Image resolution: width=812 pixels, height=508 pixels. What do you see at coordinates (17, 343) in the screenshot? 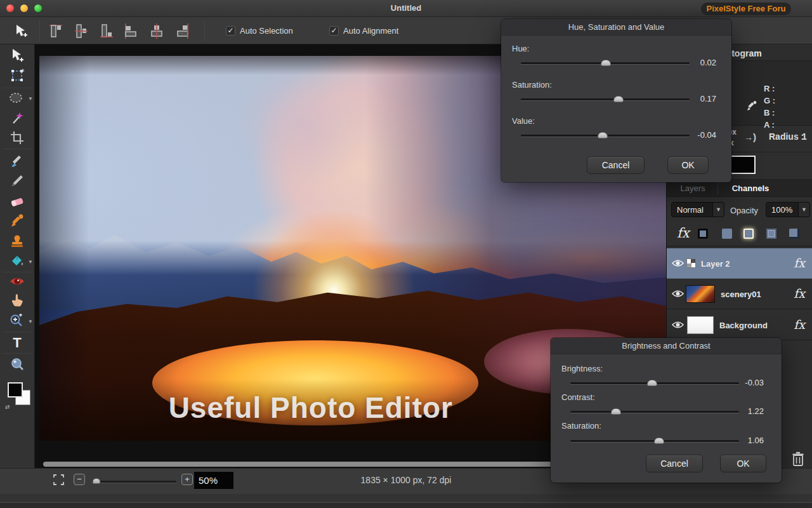
I see `text-tool: T` at bounding box center [17, 343].